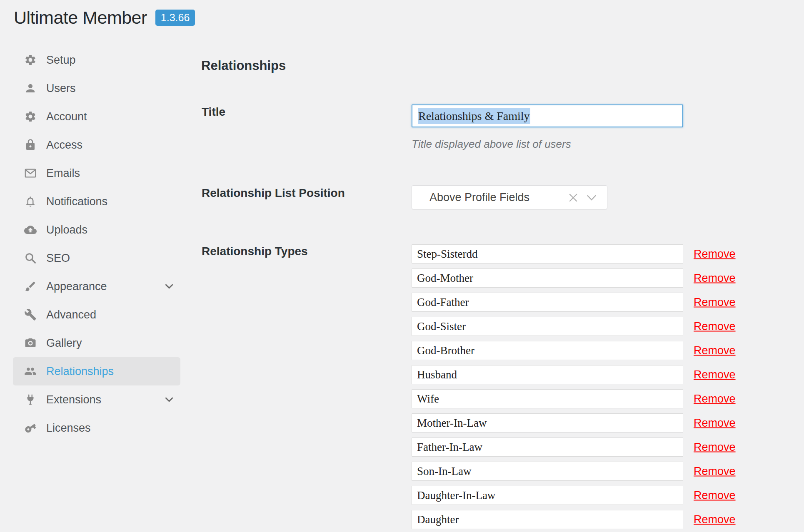  What do you see at coordinates (479, 197) in the screenshot?
I see `position-select-value: Above Profile Fields` at bounding box center [479, 197].